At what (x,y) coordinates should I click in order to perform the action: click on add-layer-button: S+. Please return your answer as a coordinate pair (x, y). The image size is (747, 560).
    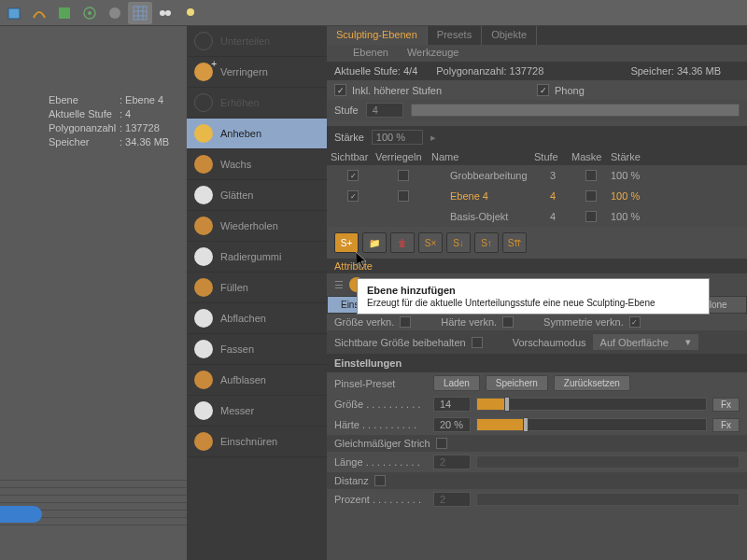
    Looking at the image, I should click on (346, 243).